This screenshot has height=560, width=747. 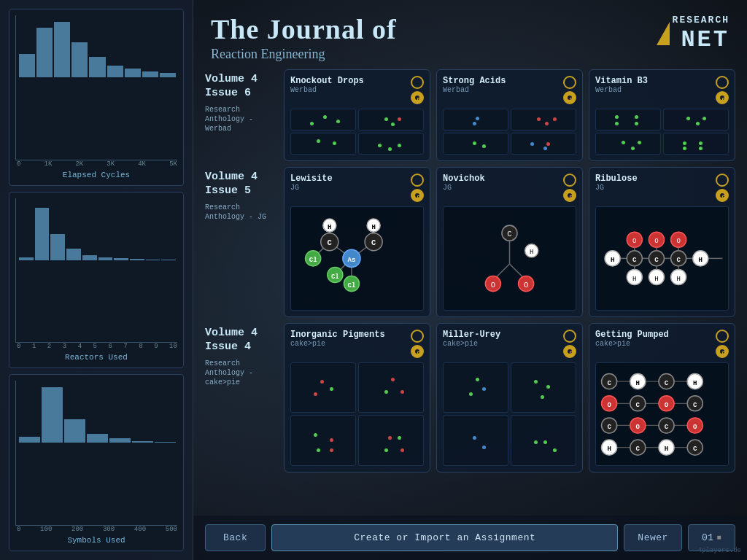 I want to click on svg-text: As, so click(x=352, y=260).